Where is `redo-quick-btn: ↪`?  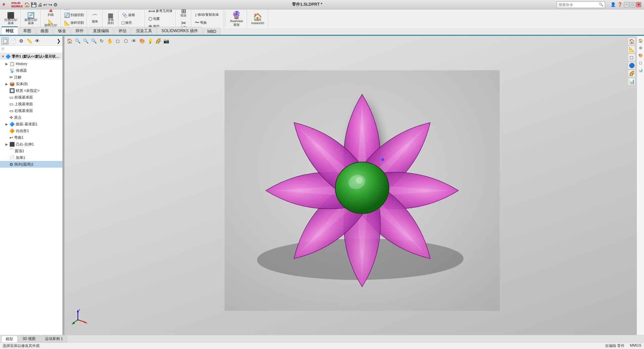 redo-quick-btn: ↪ is located at coordinates (50, 5).